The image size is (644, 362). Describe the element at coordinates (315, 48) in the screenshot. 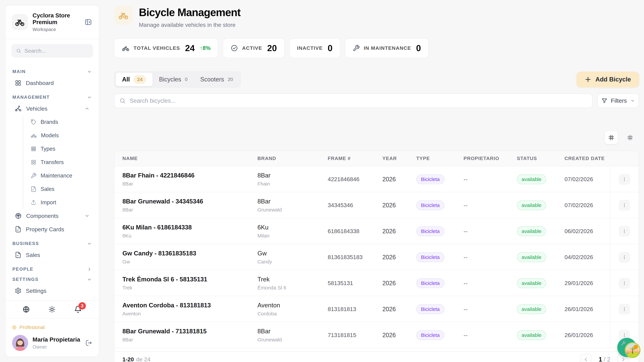

I see `stat-inactive: INACTIVE 0` at that location.